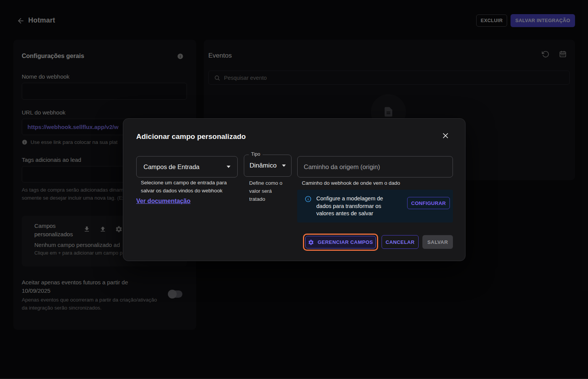  What do you see at coordinates (184, 187) in the screenshot?
I see `field-source-hint: Selecione um campo de entrada para salva…` at bounding box center [184, 187].